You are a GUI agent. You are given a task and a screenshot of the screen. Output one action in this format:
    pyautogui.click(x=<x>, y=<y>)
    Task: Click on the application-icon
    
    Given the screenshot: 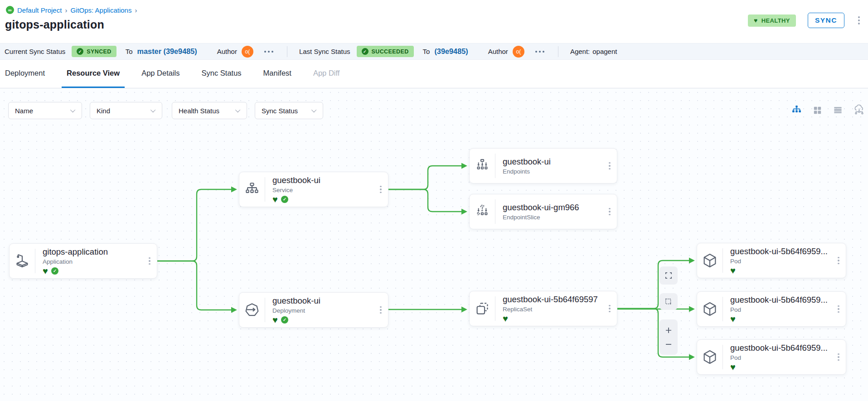 What is the action you would take?
    pyautogui.click(x=23, y=261)
    